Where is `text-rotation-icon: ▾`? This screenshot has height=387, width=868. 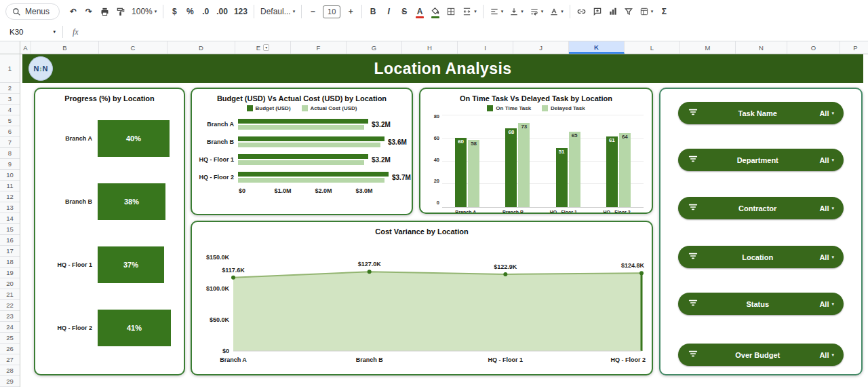 text-rotation-icon: ▾ is located at coordinates (556, 12).